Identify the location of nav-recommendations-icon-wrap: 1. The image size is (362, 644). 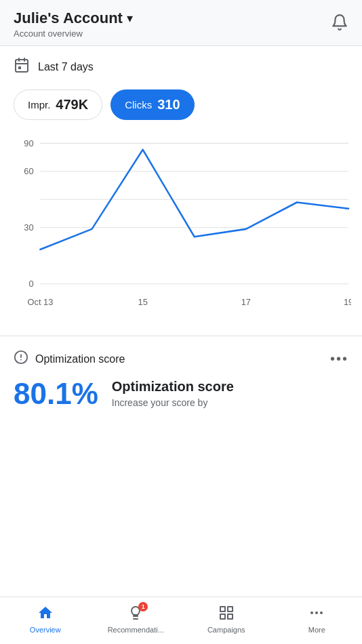
(136, 614).